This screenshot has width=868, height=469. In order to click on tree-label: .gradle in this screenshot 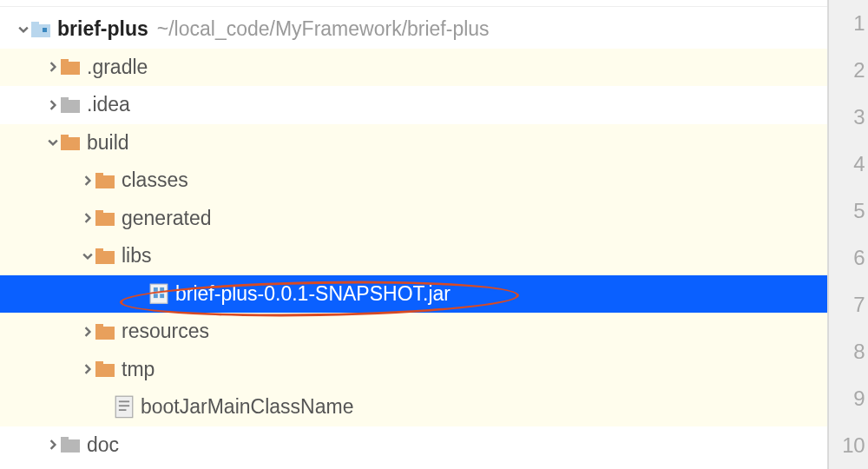, I will do `click(117, 68)`.